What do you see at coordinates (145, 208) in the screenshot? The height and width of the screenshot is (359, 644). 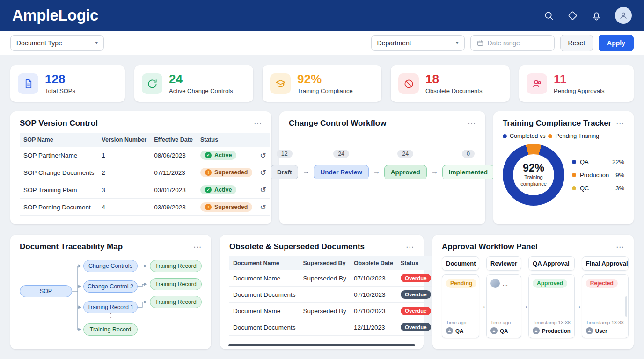 I see `table-row: SOP Porning Document 4 03/09/2023 !Super…` at bounding box center [145, 208].